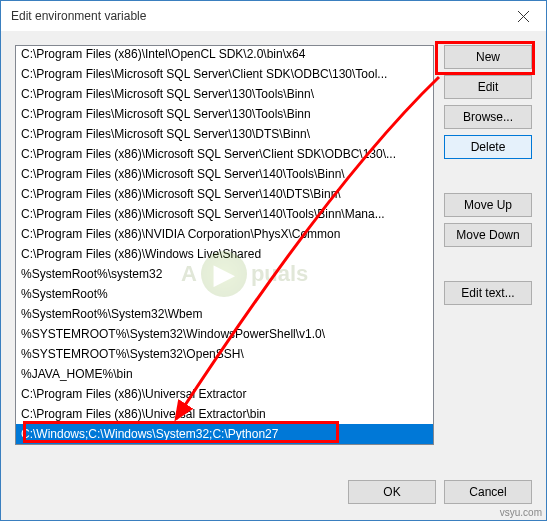 The image size is (547, 521). What do you see at coordinates (524, 16) in the screenshot?
I see `close-button` at bounding box center [524, 16].